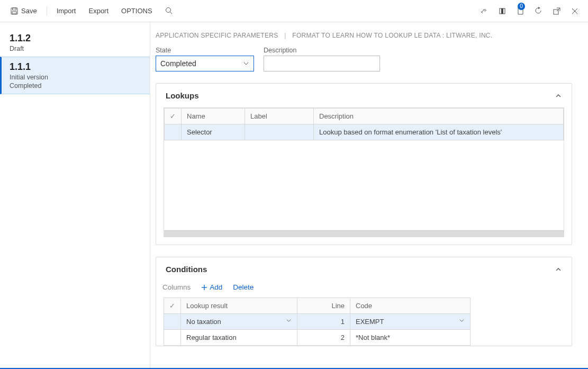 Image resolution: width=588 pixels, height=369 pixels. Describe the element at coordinates (217, 35) in the screenshot. I see `breadcrumb-part: APPLICATION SPECIFIC PARAMETERS` at that location.